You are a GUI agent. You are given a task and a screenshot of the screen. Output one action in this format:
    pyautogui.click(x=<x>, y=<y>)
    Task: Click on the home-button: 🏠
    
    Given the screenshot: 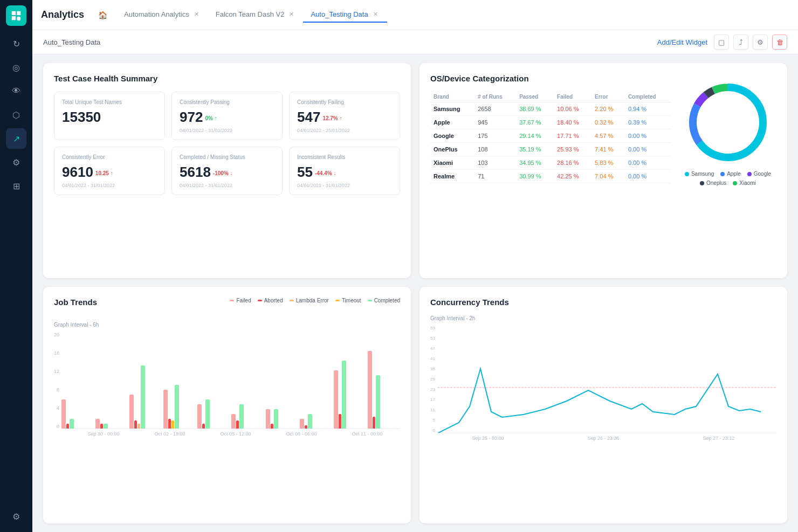 What is the action you would take?
    pyautogui.click(x=102, y=15)
    